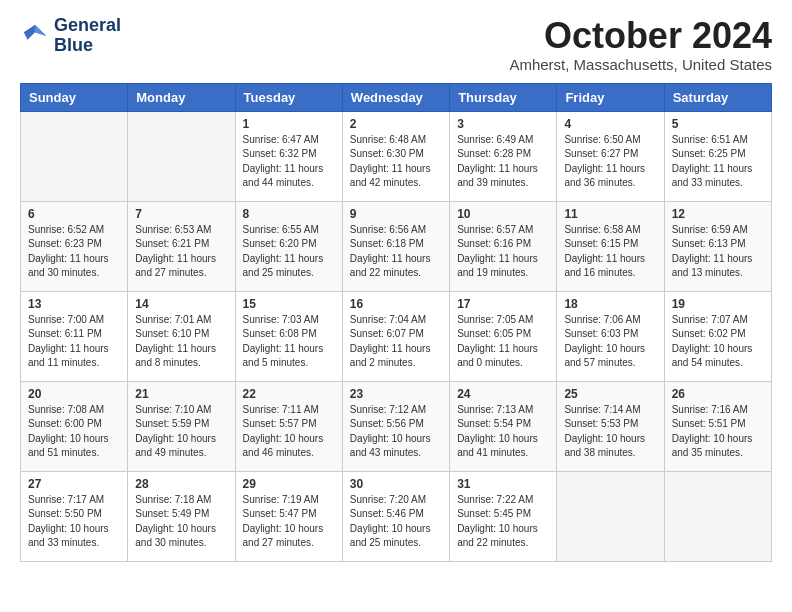  Describe the element at coordinates (504, 97) in the screenshot. I see `weekday-header-thursday: Thursday` at that location.